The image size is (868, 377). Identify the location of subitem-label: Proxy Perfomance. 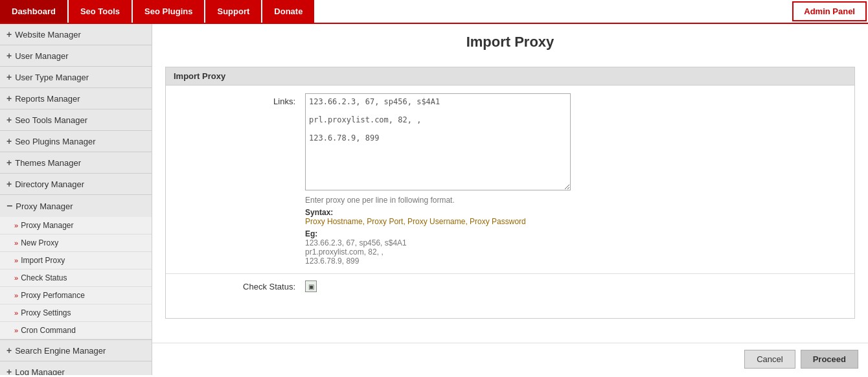
(53, 295).